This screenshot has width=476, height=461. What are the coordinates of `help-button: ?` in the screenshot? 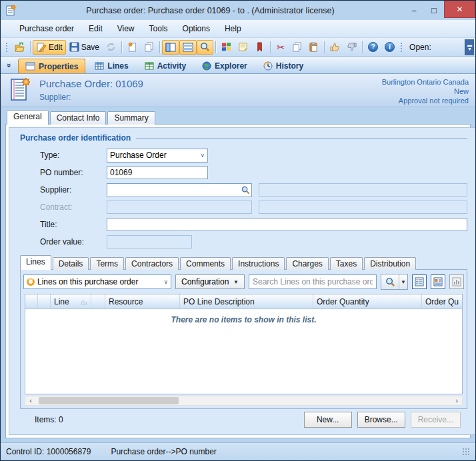 It's located at (373, 47).